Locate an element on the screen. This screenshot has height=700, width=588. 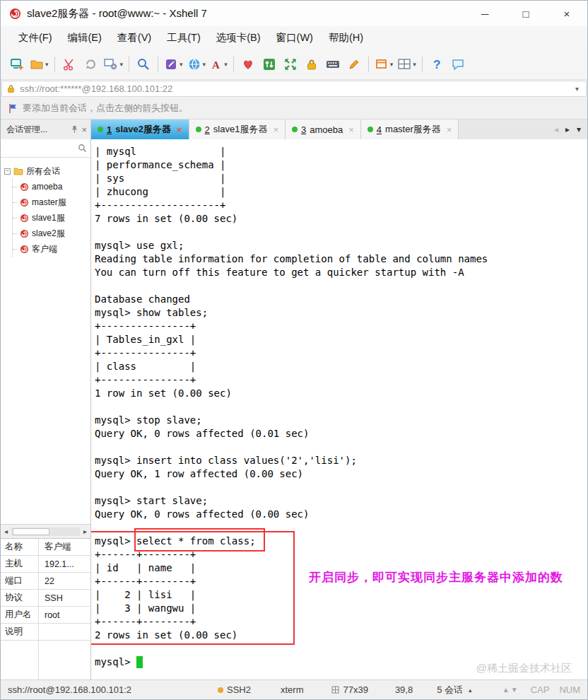
session-search-input is located at coordinates (41, 148).